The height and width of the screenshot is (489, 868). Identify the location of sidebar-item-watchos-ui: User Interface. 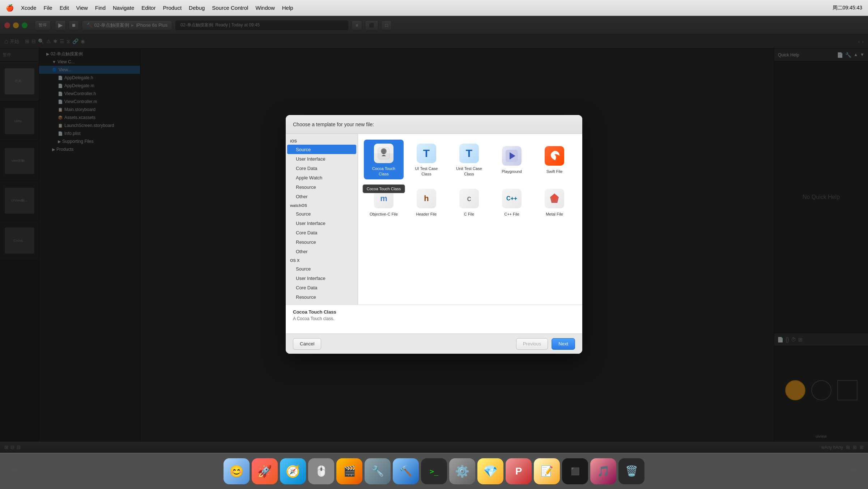
(322, 223).